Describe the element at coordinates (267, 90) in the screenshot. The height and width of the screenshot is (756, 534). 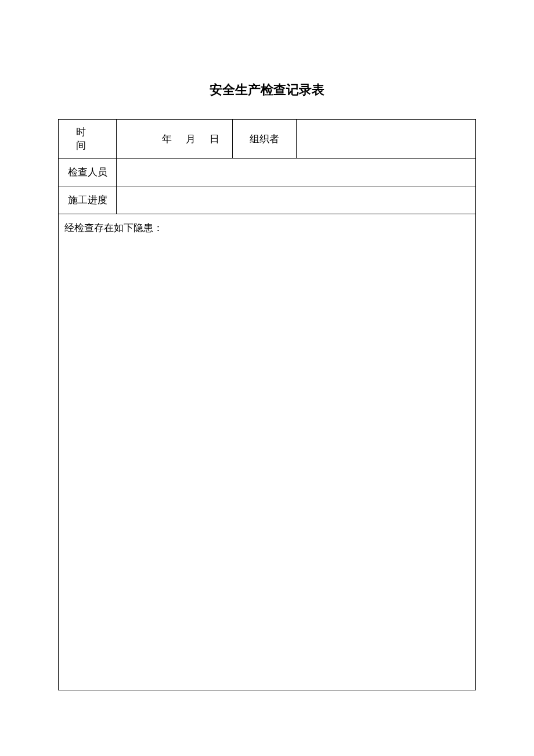
I see `form-title: 安全生产检查记录表` at that location.